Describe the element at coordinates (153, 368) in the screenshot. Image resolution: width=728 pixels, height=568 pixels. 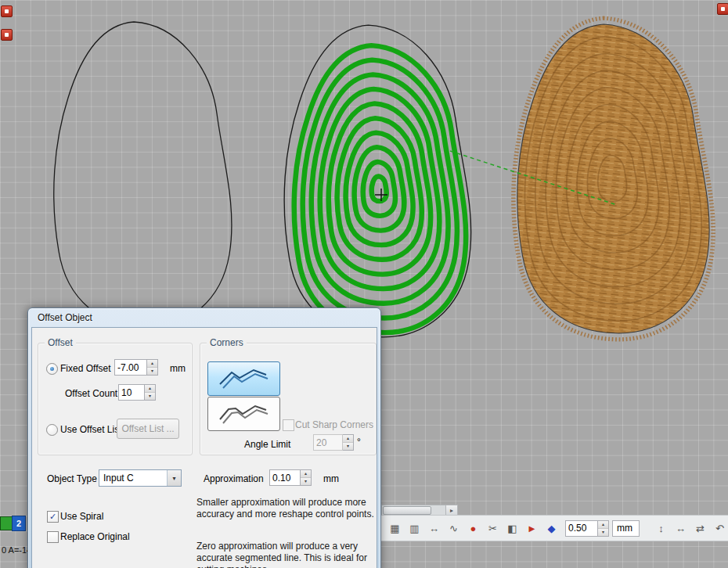
I see `fixed-offset-spin-buttons: ▴ ▾` at that location.